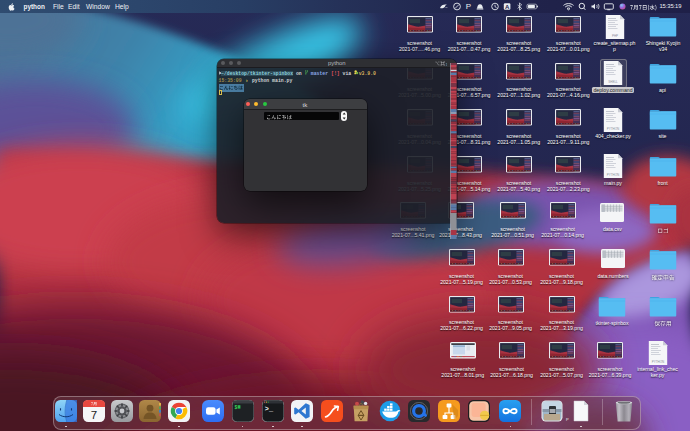  I want to click on svg-text: SHELL, so click(613, 82).